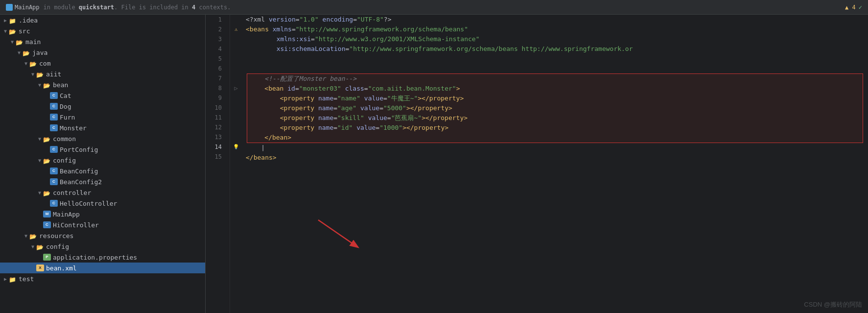 The width and height of the screenshot is (868, 313). What do you see at coordinates (382, 29) in the screenshot?
I see `code-text: "http://www.springframework.org/schema/b…` at bounding box center [382, 29].